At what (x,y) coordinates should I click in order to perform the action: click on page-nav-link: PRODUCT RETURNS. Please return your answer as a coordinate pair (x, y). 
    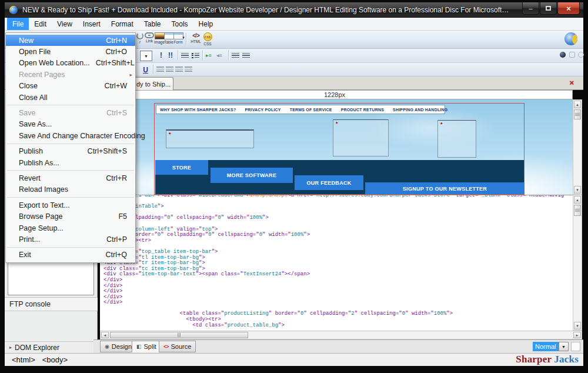
    Looking at the image, I should click on (362, 109).